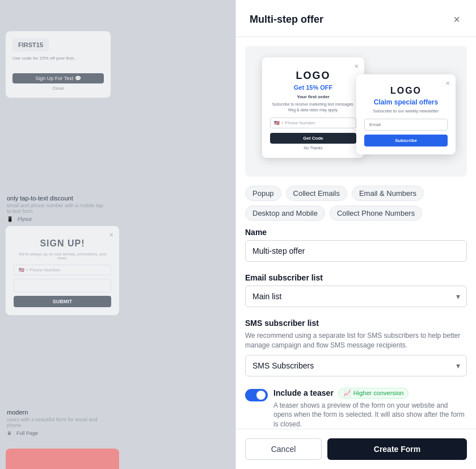  What do you see at coordinates (356, 296) in the screenshot?
I see `email-list-select: Main list` at bounding box center [356, 296].